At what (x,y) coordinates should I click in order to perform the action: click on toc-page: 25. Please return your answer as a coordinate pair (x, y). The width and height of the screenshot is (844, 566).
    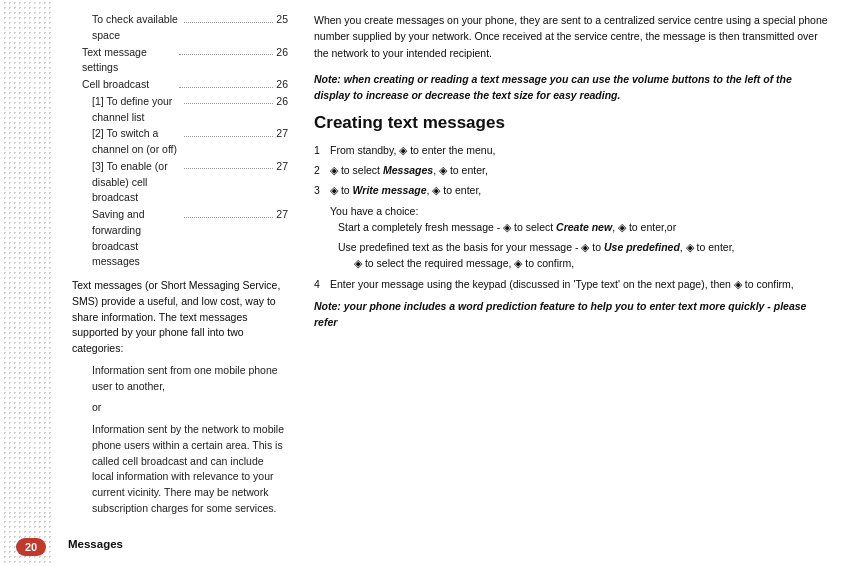
    Looking at the image, I should click on (282, 28).